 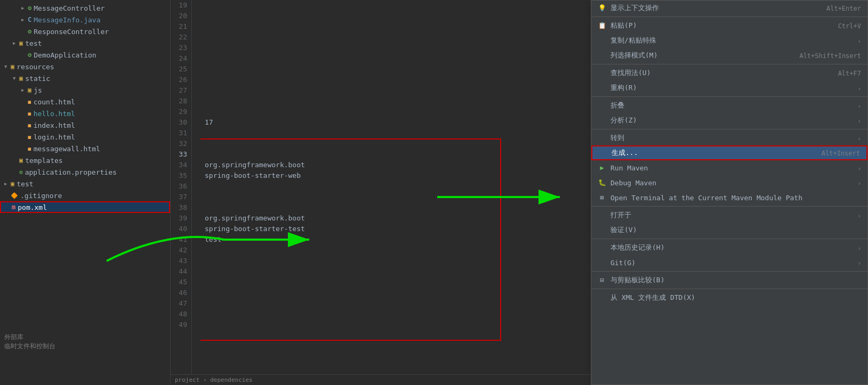 What do you see at coordinates (841, 153) in the screenshot?
I see `menu-right: Alt+Insert` at bounding box center [841, 153].